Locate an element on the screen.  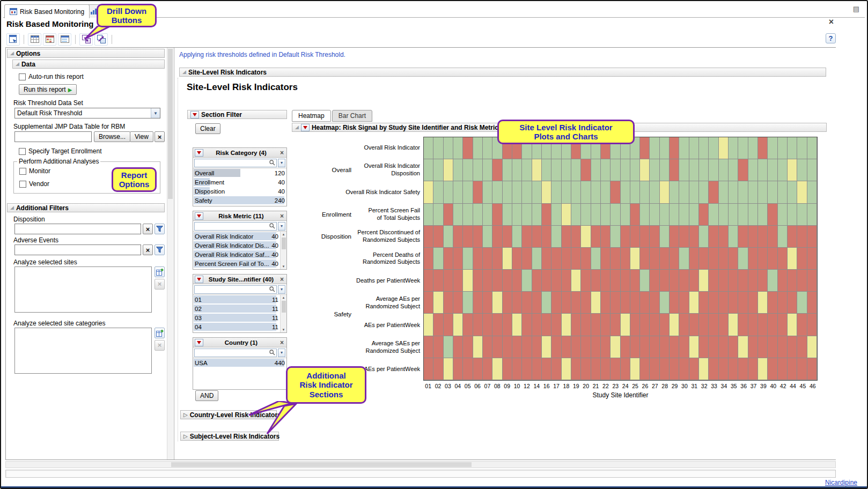
filter-value-row: USA440 is located at coordinates (240, 362).